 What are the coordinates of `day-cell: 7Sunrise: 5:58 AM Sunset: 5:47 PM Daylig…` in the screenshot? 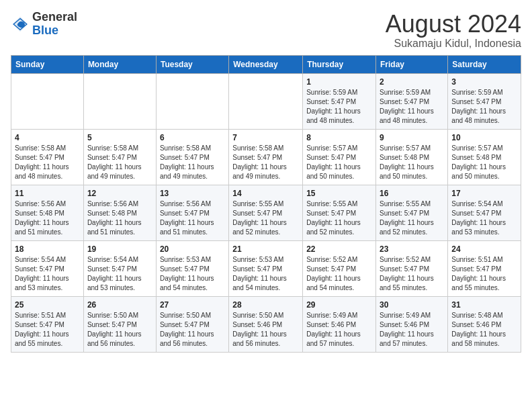 It's located at (266, 157).